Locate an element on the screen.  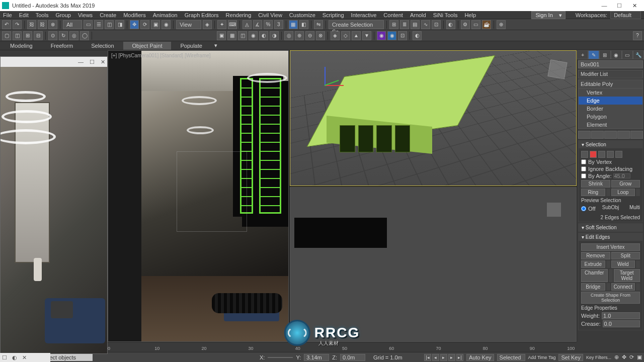
tab-motion-icon: ◉ is located at coordinates (616, 55).